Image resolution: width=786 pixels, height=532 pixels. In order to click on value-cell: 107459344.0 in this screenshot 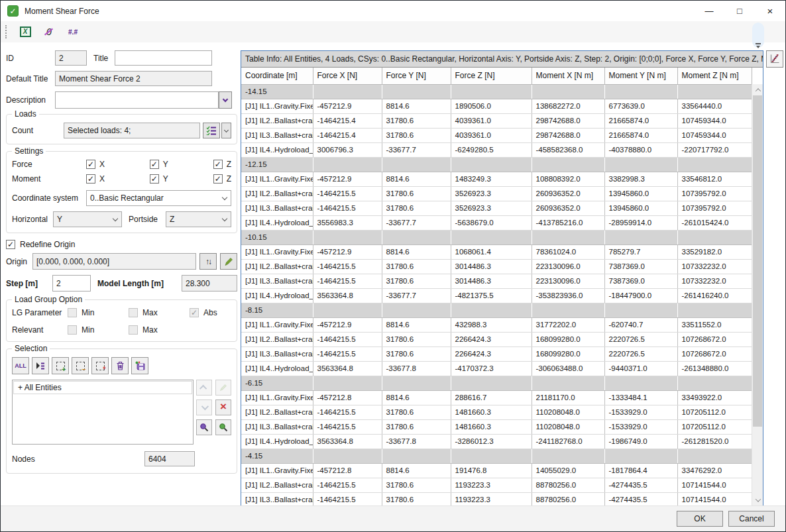, I will do `click(714, 121)`.